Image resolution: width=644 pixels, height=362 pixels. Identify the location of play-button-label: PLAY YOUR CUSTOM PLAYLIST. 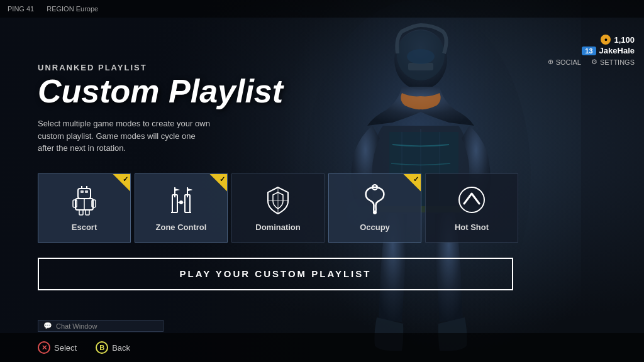
(275, 274).